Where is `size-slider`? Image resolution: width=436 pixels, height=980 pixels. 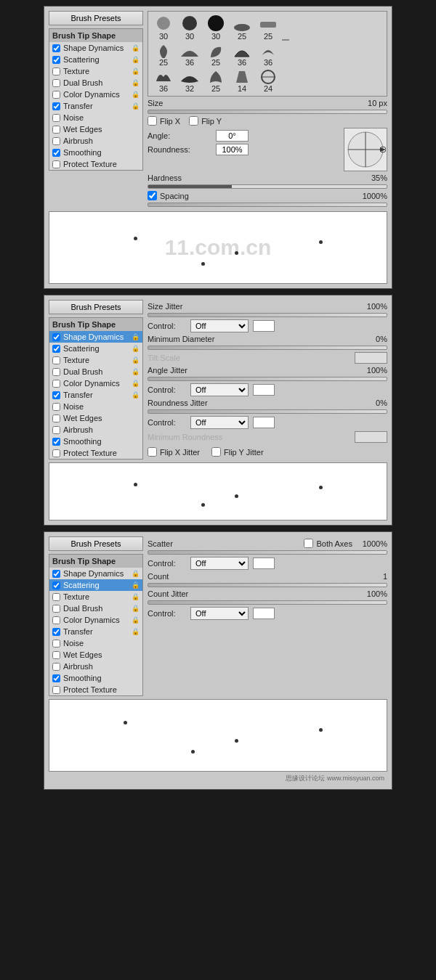 size-slider is located at coordinates (267, 112).